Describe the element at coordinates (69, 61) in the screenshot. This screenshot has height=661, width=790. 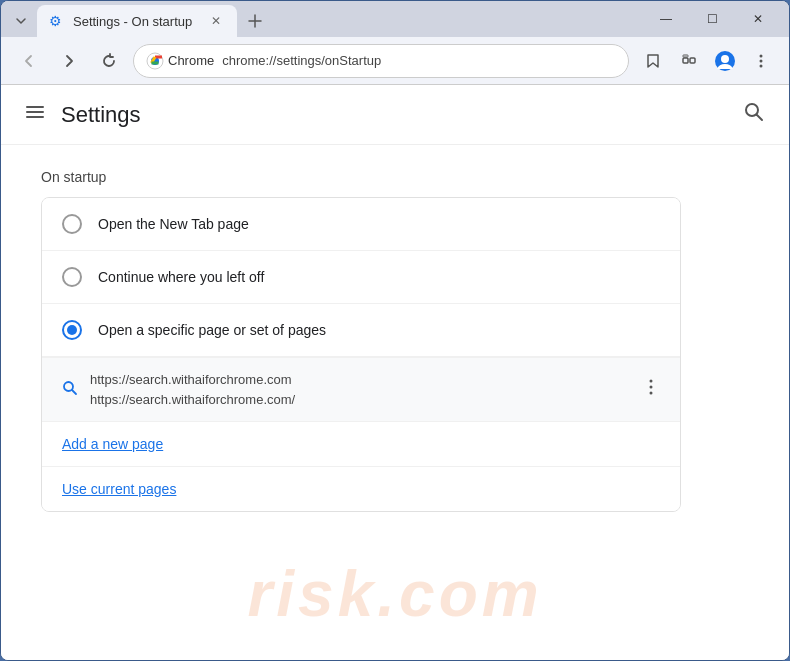
I see `forward-button` at that location.